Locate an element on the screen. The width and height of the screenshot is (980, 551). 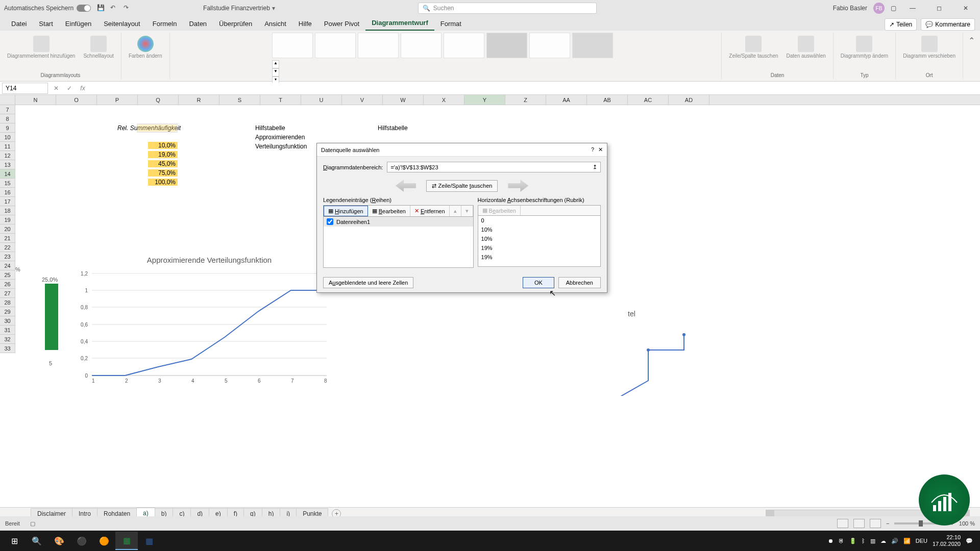
zoom-level: 100 % is located at coordinates (967, 523).